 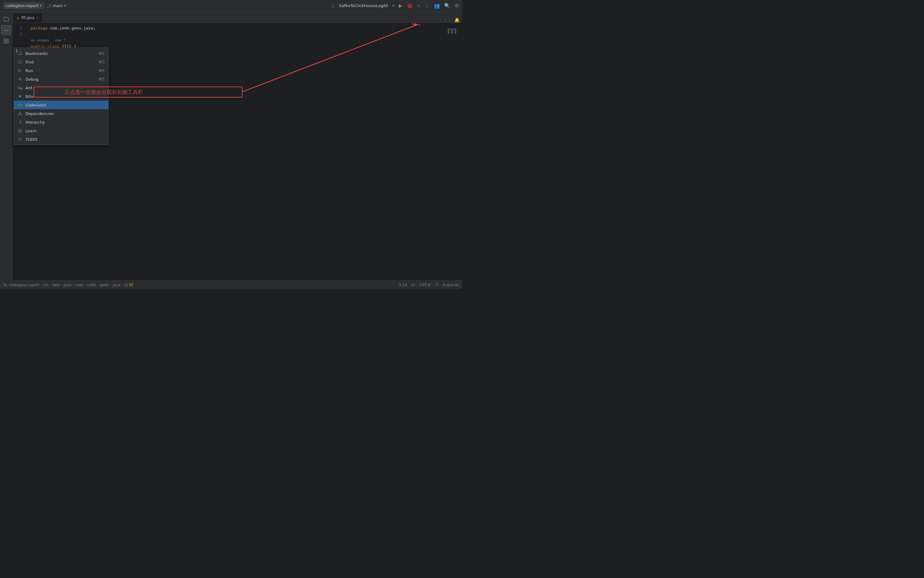 What do you see at coordinates (237, 17) in the screenshot?
I see `tab-bar: ☕ llll.java × ⋮⋮⋮ 🔔` at bounding box center [237, 17].